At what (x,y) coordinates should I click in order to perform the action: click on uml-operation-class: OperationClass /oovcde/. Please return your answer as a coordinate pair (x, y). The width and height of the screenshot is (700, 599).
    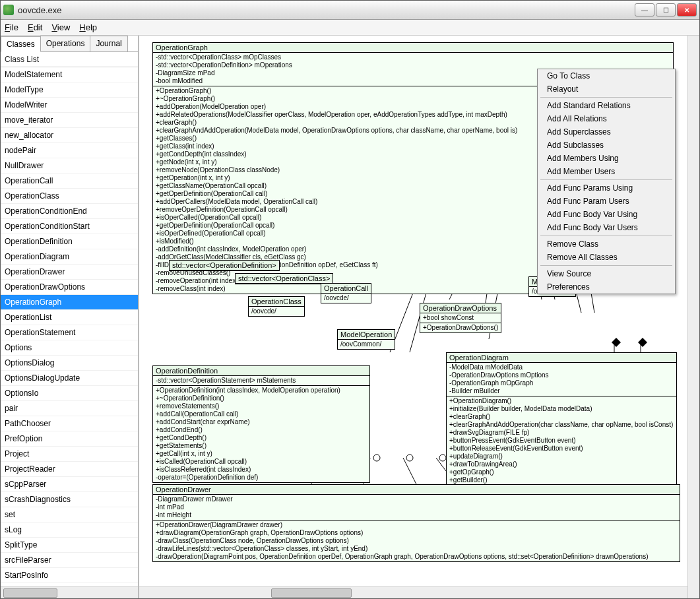
    Looking at the image, I should click on (276, 306).